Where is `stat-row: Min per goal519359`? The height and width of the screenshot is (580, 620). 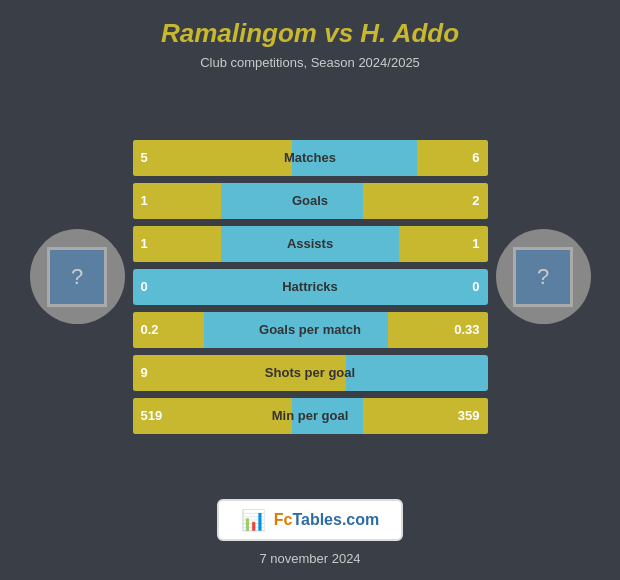 stat-row: Min per goal519359 is located at coordinates (310, 416).